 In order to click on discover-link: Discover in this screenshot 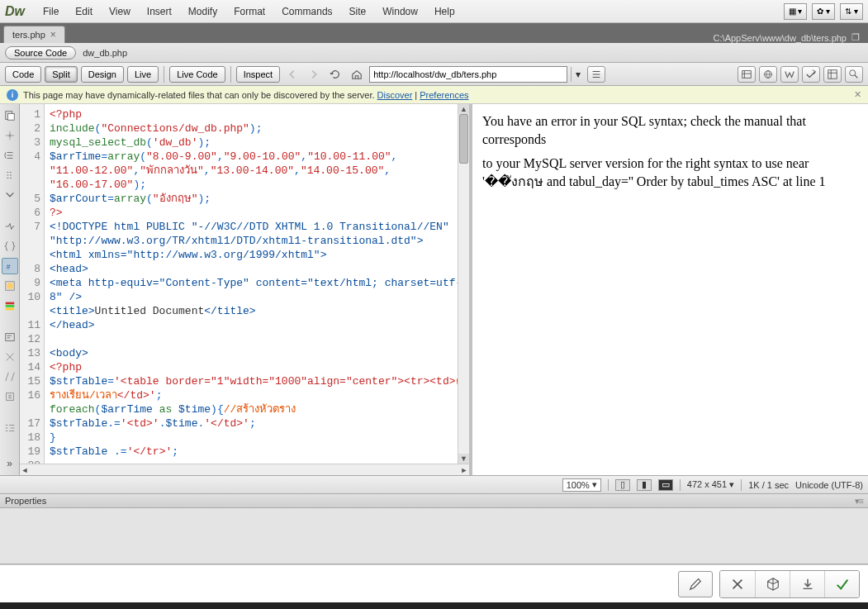, I will do `click(395, 95)`.